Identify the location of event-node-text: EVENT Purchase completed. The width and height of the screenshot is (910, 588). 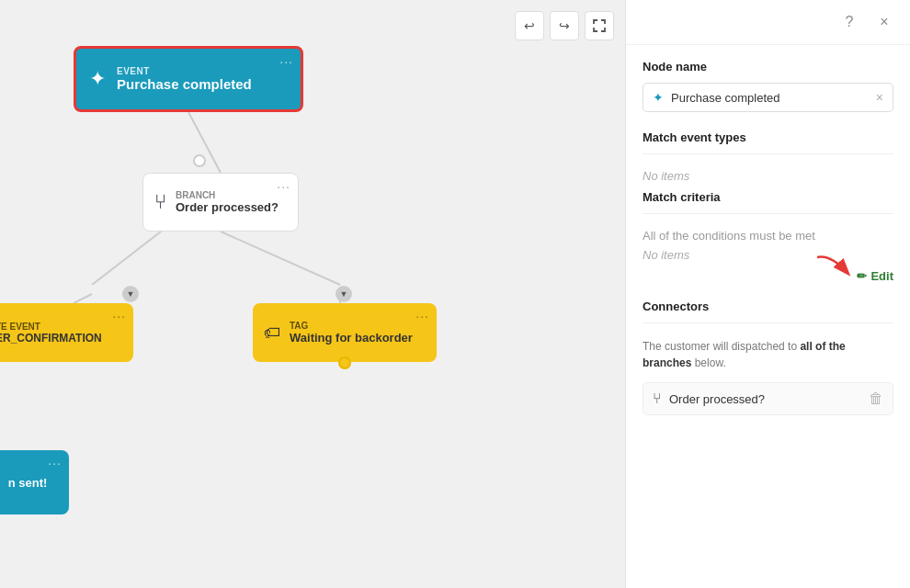
(184, 79).